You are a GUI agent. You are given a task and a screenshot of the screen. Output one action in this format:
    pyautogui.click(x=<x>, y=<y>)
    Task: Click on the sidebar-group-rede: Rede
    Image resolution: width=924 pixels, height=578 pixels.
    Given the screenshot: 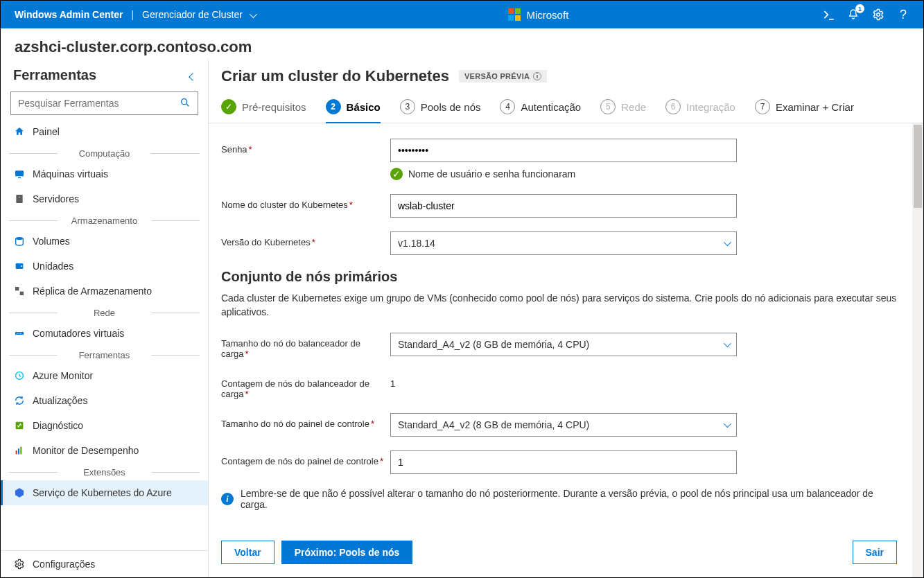 What is the action you would take?
    pyautogui.click(x=104, y=312)
    